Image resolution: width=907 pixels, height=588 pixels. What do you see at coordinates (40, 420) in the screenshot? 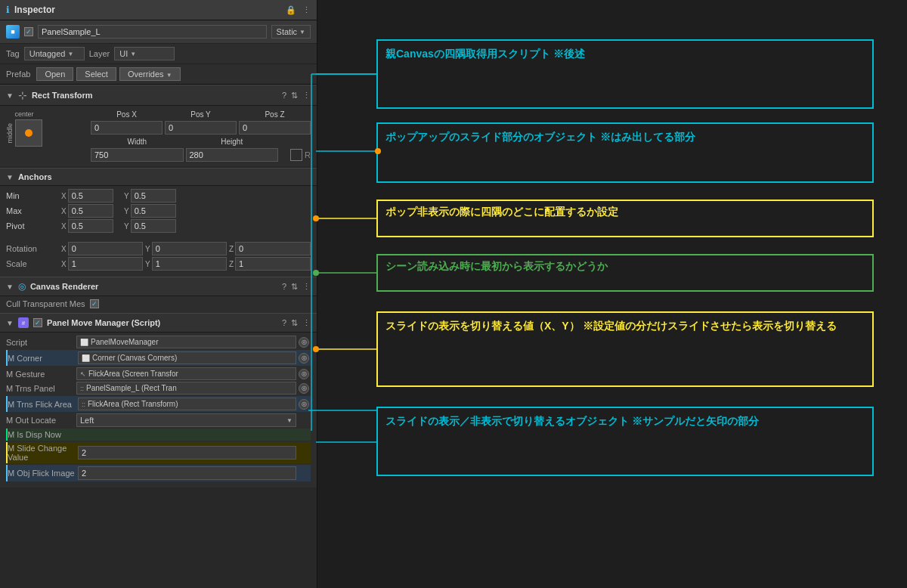
I see `m-out-locate-label: M Out Locate` at bounding box center [40, 420].